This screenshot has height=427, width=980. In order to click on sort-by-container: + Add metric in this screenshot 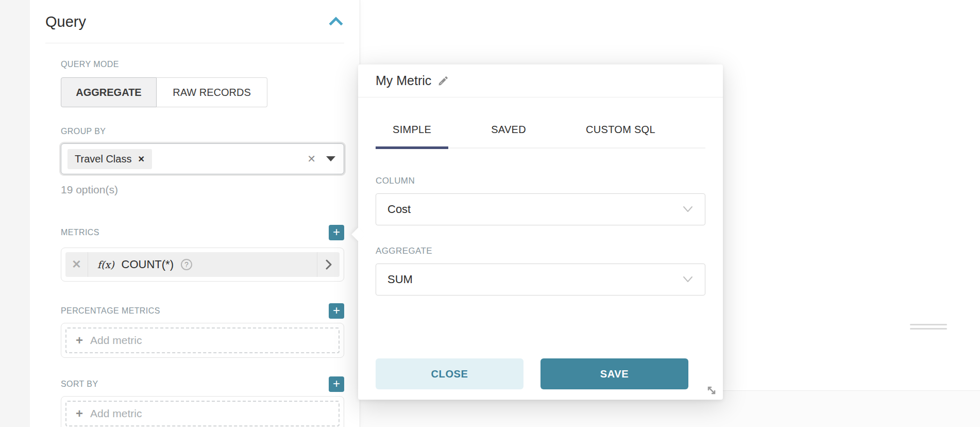, I will do `click(202, 412)`.